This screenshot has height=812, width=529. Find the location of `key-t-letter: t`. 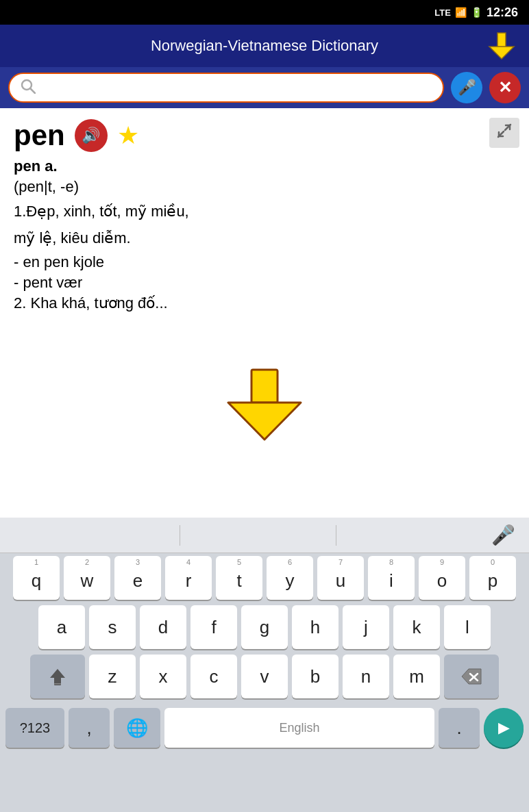

key-t-letter: t is located at coordinates (238, 581).